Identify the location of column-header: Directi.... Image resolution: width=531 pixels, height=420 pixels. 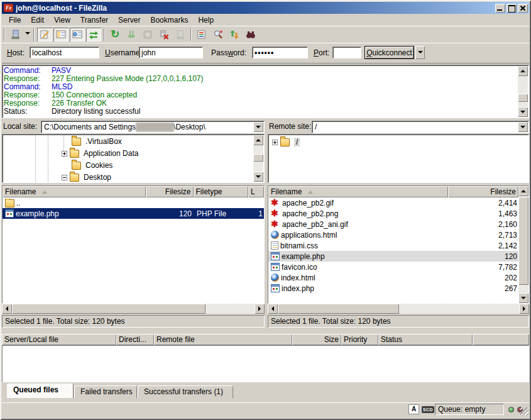
(135, 340).